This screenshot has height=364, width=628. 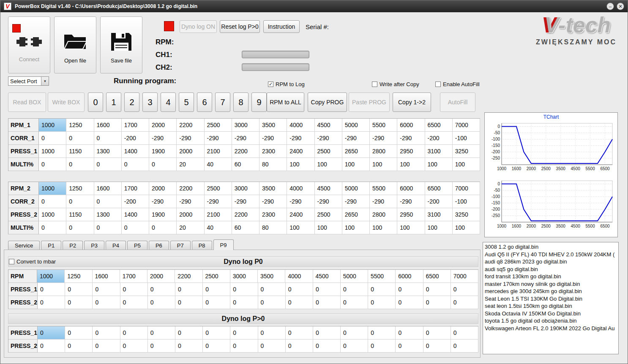 I want to click on connect-button: Connect, so click(x=29, y=45).